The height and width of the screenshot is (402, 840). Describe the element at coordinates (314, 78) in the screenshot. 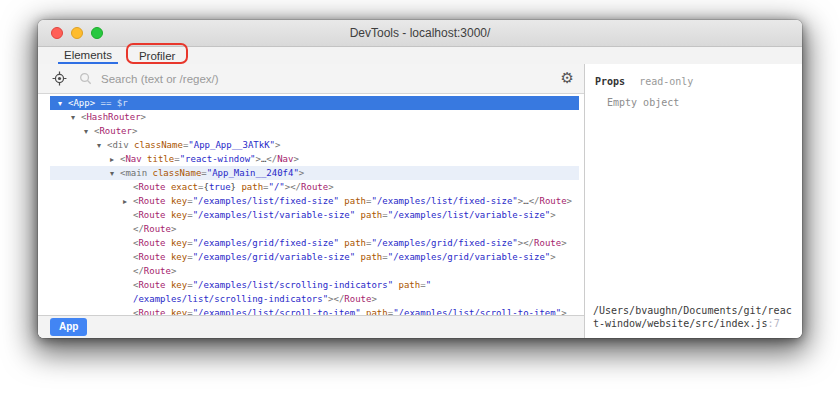

I see `search-field` at that location.